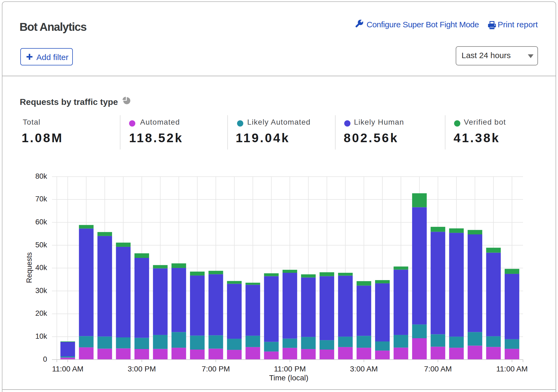  I want to click on svg-text: Time (local), so click(288, 378).